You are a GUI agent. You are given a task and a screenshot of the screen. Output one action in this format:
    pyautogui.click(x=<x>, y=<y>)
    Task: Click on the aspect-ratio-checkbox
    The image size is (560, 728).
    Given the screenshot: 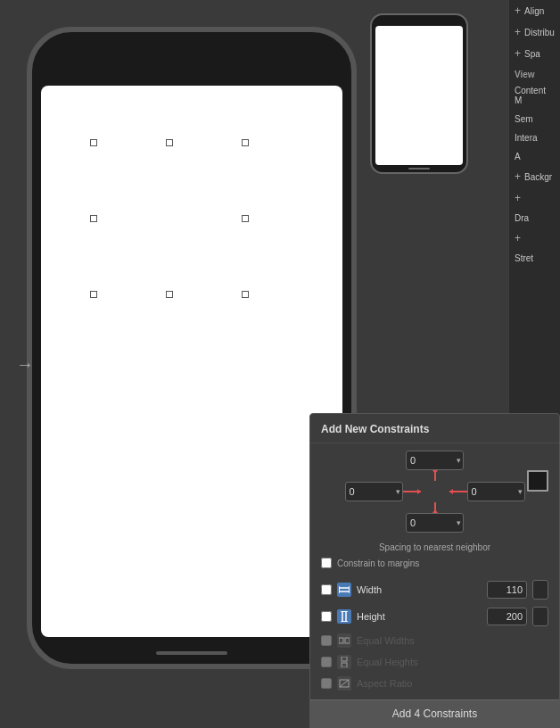 What is the action you would take?
    pyautogui.click(x=326, y=683)
    